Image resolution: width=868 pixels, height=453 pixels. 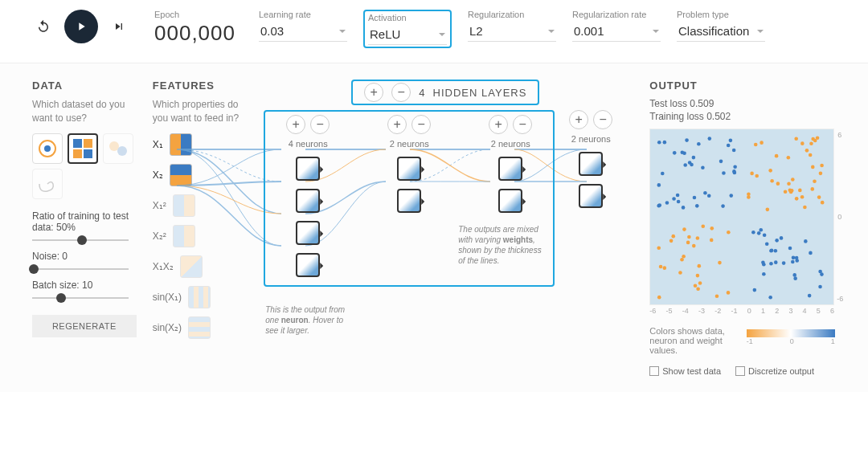 What do you see at coordinates (296, 124) in the screenshot?
I see `add-neuron-1: +` at bounding box center [296, 124].